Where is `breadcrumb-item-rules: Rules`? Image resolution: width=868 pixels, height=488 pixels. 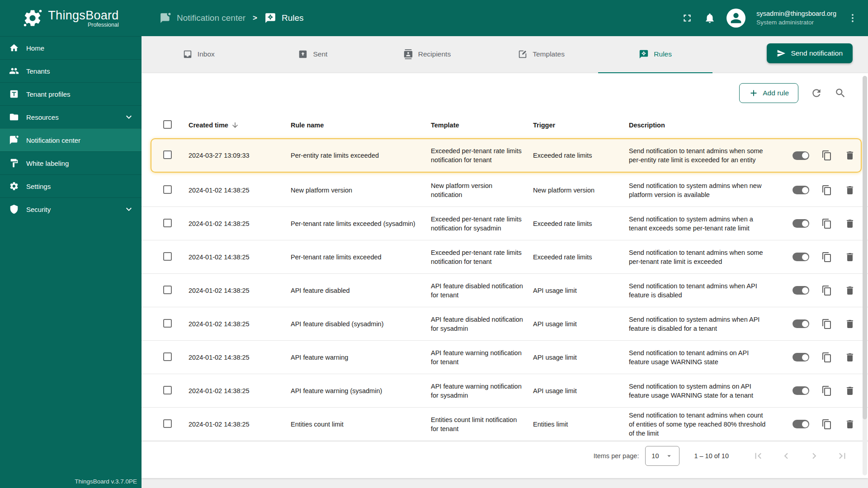
breadcrumb-item-rules: Rules is located at coordinates (284, 18).